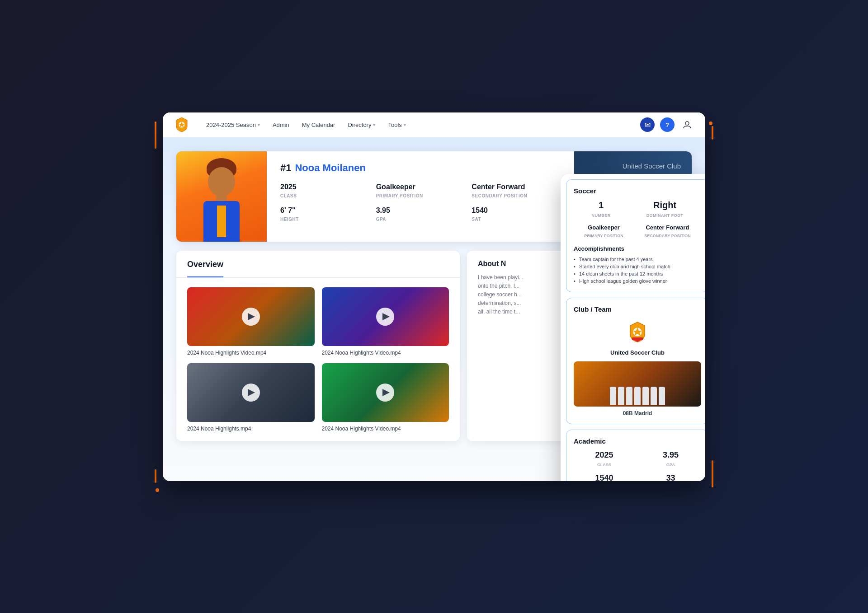 The height and width of the screenshot is (613, 868). I want to click on stat-secondary-pos: Center Forward SECONDARY POSITION, so click(516, 191).